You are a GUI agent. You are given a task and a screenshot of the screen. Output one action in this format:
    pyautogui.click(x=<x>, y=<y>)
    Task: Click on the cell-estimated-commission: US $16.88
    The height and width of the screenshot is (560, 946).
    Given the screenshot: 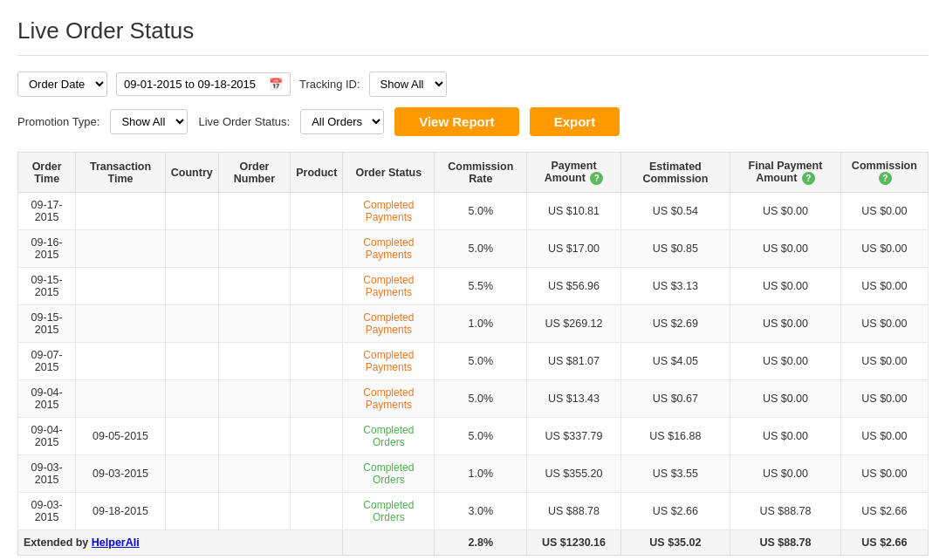 What is the action you would take?
    pyautogui.click(x=675, y=436)
    